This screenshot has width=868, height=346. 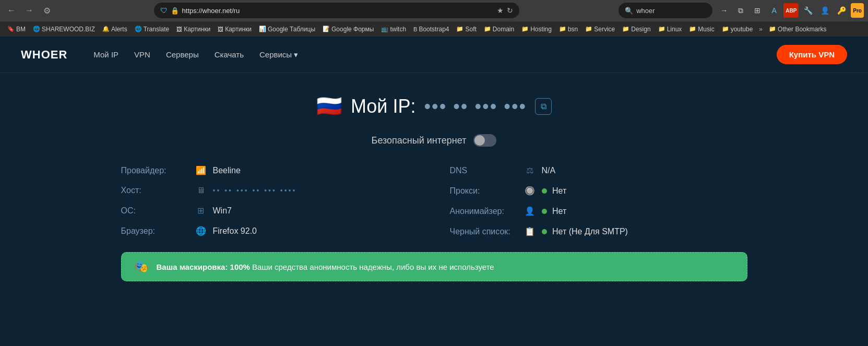 I want to click on youtube-icon: 📁, so click(x=726, y=29).